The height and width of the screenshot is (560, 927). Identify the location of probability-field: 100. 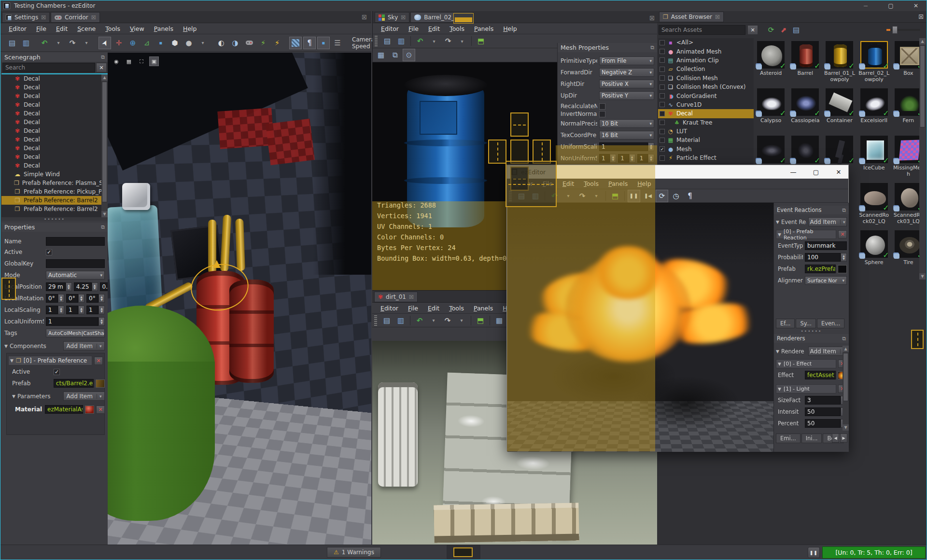
(826, 257).